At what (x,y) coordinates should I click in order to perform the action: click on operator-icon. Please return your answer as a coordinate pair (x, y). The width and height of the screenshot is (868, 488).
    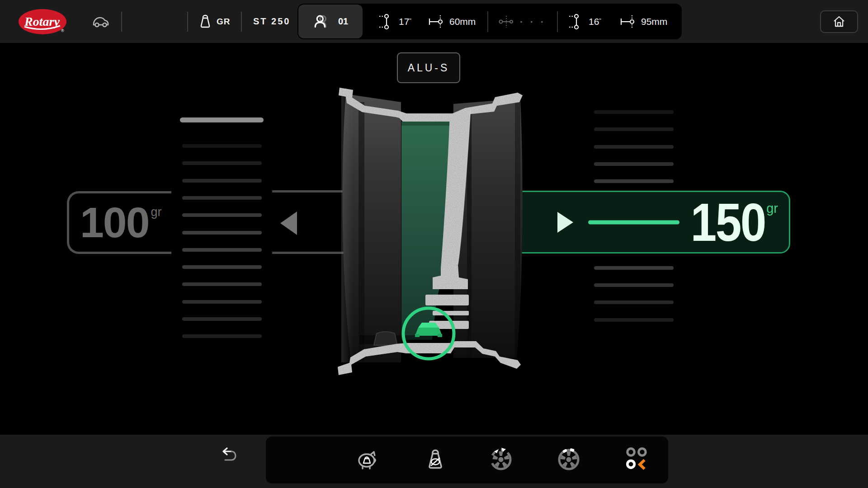
    Looking at the image, I should click on (321, 22).